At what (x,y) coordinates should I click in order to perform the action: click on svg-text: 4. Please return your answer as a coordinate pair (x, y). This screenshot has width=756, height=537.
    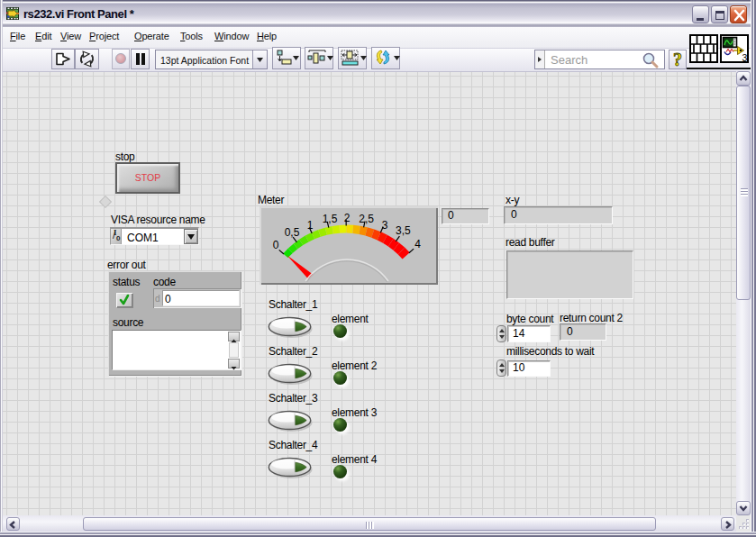
    Looking at the image, I should click on (418, 244).